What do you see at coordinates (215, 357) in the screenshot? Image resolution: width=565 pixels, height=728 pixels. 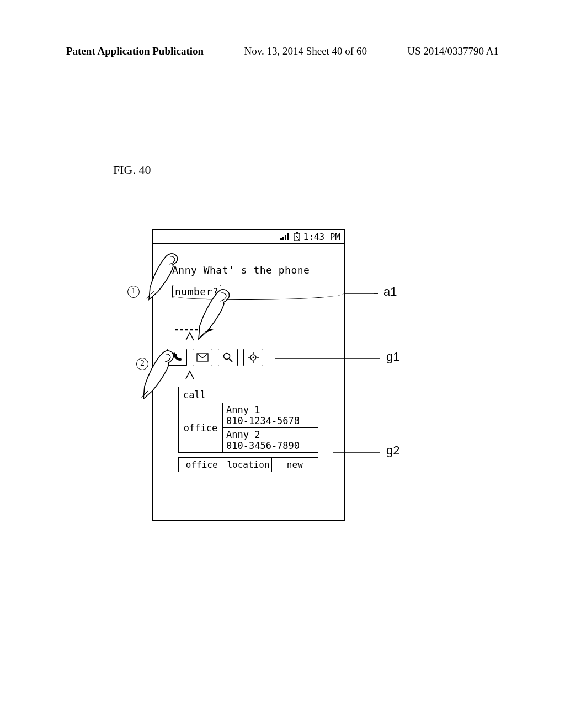 I see `action-icon-row` at bounding box center [215, 357].